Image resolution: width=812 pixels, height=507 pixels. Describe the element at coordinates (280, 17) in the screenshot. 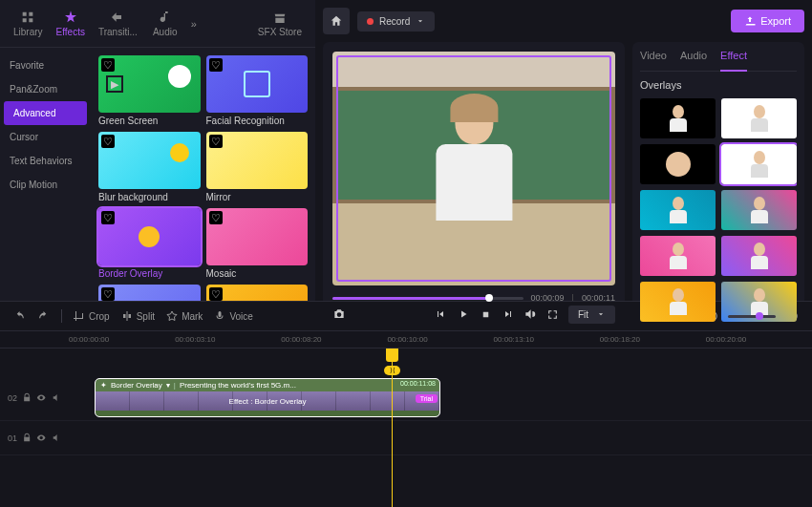

I see `store-icon` at that location.